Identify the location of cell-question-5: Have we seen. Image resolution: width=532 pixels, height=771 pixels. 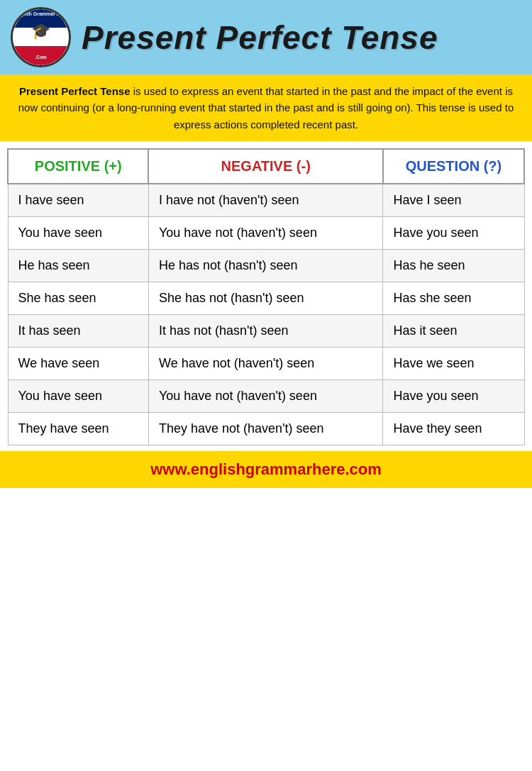
(454, 363).